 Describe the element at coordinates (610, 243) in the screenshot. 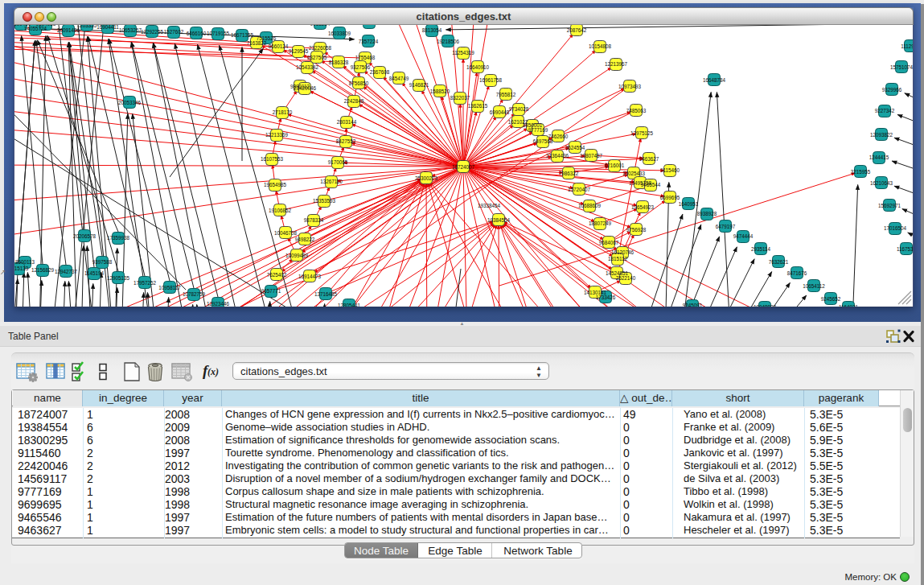

I see `svg-text: 9684067` at that location.